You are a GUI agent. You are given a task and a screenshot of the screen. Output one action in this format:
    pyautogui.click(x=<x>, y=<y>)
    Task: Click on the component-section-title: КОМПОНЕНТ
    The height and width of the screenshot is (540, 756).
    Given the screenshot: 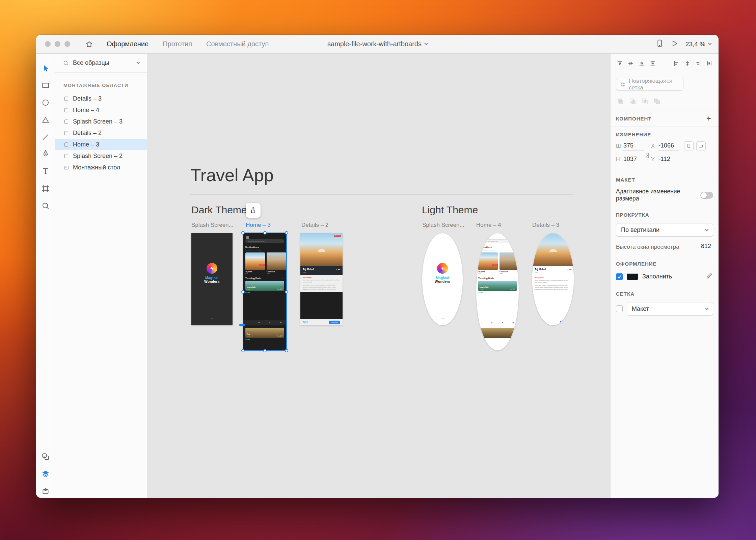 What is the action you would take?
    pyautogui.click(x=634, y=119)
    